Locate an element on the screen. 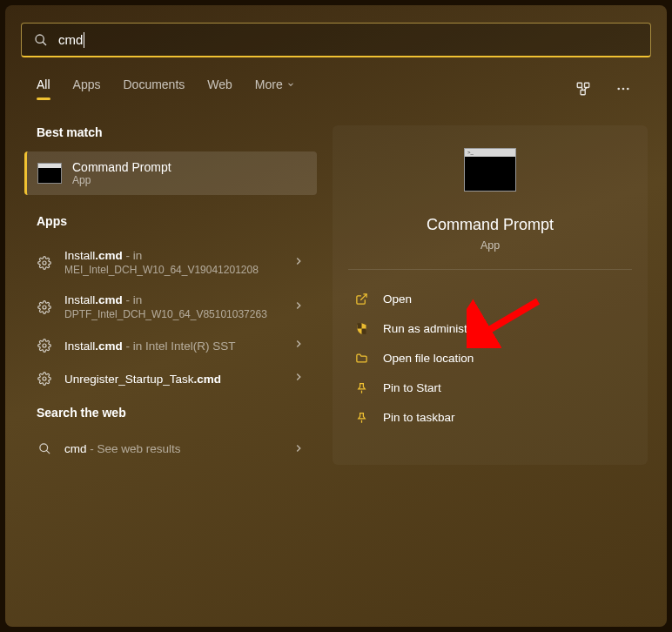 Image resolution: width=672 pixels, height=632 pixels. action-open: Open is located at coordinates (490, 299).